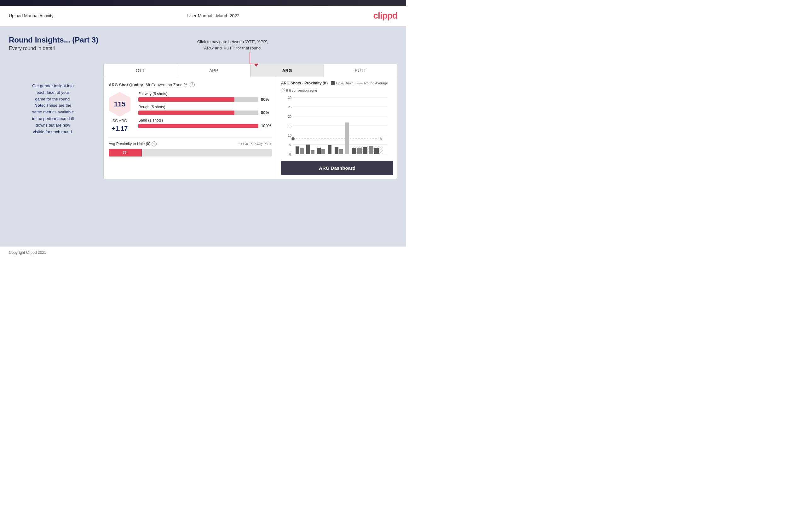 The width and height of the screenshot is (812, 507). Describe the element at coordinates (360, 70) in the screenshot. I see `tab-putt: PUTT` at that location.